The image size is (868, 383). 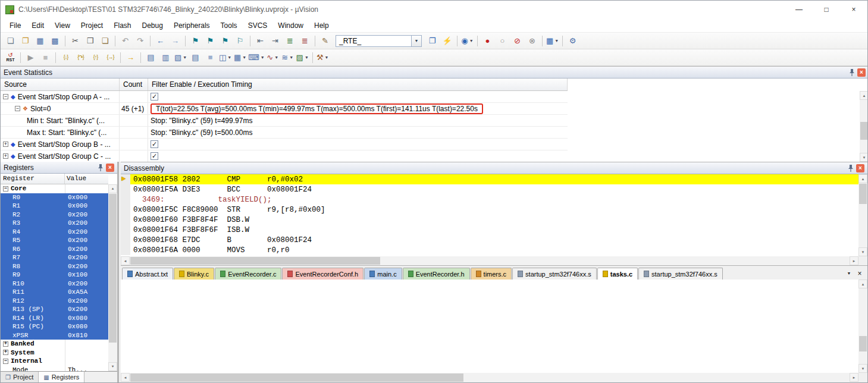 What do you see at coordinates (276, 57) in the screenshot?
I see `analysis-window-icon-dropdown: ▼` at bounding box center [276, 57].